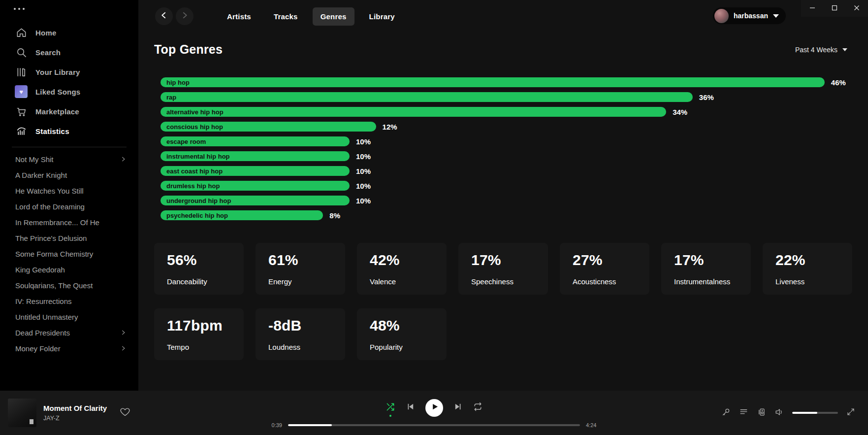 The width and height of the screenshot is (868, 435). Describe the element at coordinates (851, 413) in the screenshot. I see `fullscreen-button` at that location.